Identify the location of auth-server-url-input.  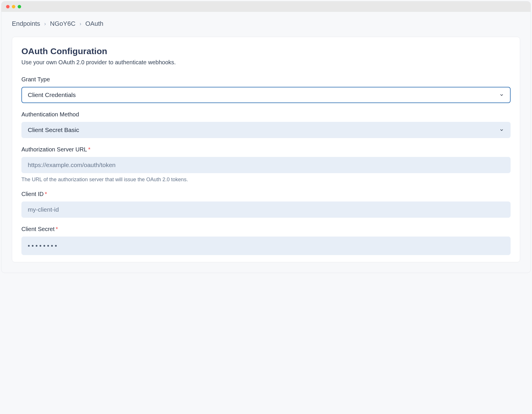
(266, 165).